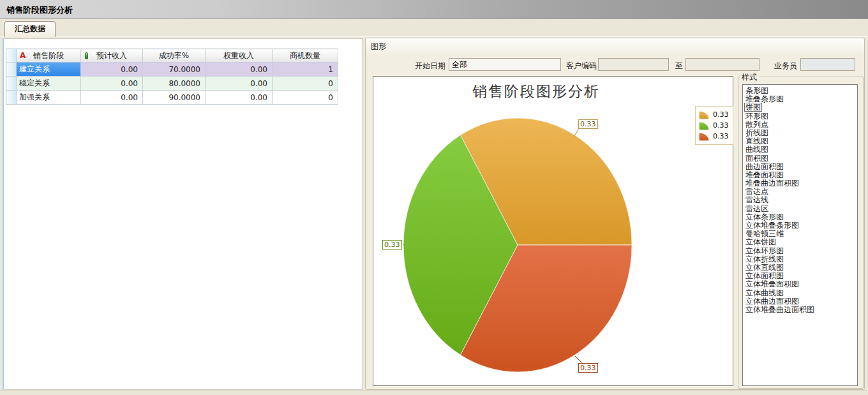 The width and height of the screenshot is (868, 395). Describe the element at coordinates (305, 70) in the screenshot. I see `cell-opportunity-count: 1` at that location.